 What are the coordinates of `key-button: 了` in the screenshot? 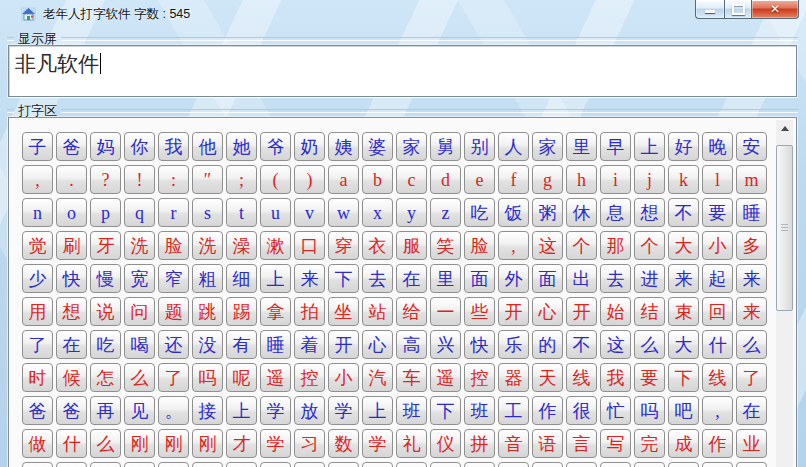 It's located at (174, 378).